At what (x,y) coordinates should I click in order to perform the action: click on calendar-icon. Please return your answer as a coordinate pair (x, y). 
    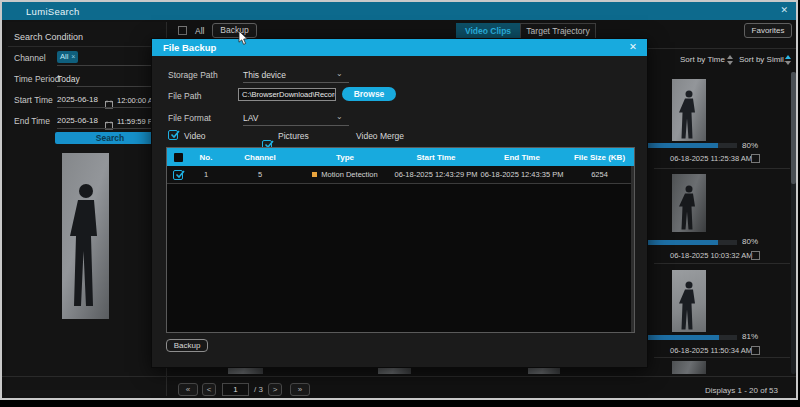
    Looking at the image, I should click on (109, 104).